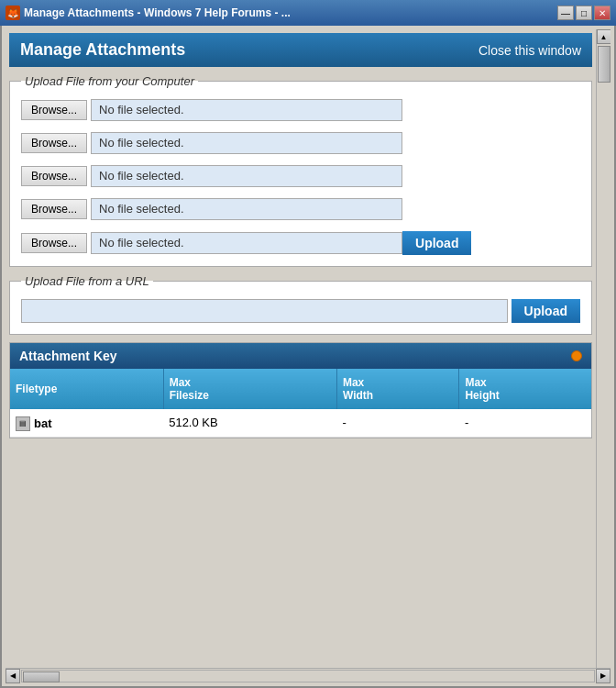  I want to click on cell-filetype: ▤ bat, so click(86, 423).